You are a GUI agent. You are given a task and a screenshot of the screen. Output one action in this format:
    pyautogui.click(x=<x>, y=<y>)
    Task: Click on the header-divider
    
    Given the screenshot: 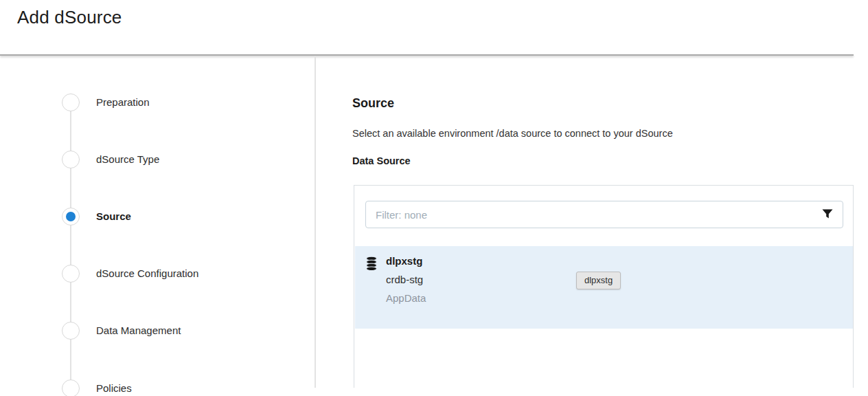 What is the action you would take?
    pyautogui.click(x=427, y=55)
    